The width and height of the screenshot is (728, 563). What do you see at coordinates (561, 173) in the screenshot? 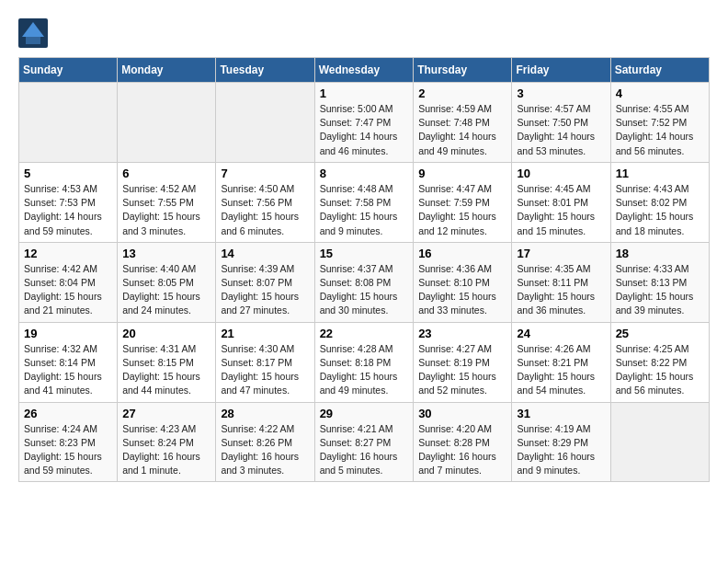
I see `day-number: 10` at bounding box center [561, 173].